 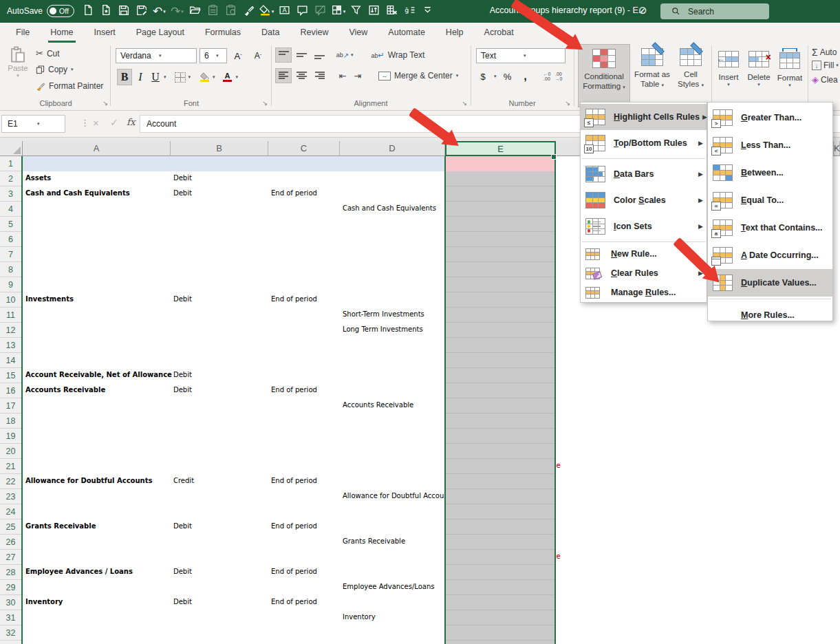 What do you see at coordinates (304, 194) in the screenshot?
I see `cell-C3: End of period` at bounding box center [304, 194].